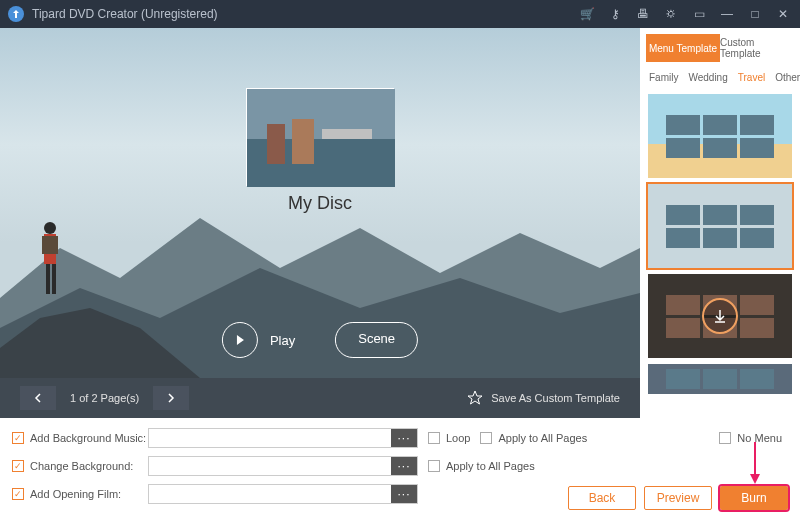 This screenshot has height=514, width=800. I want to click on opening-film-browse-button: ···, so click(404, 494).